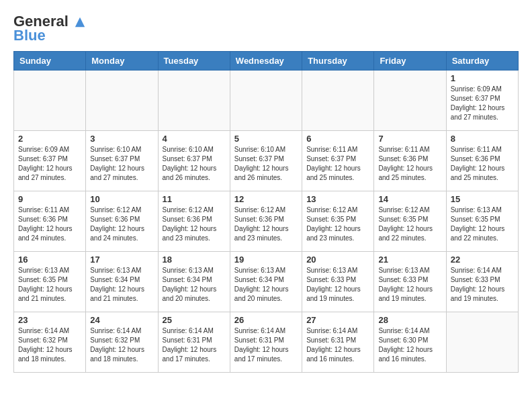 The image size is (532, 411). I want to click on day-number: 17, so click(122, 259).